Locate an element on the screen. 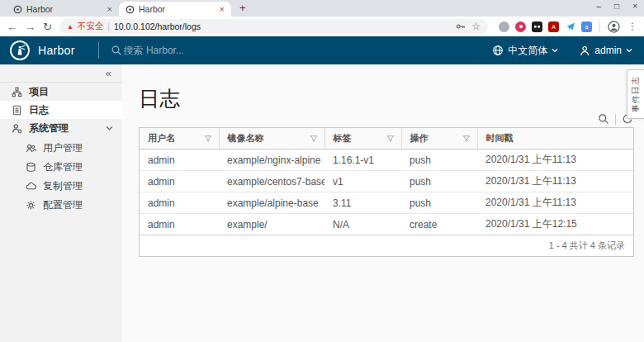 This screenshot has width=644, height=342. password-key-icon is located at coordinates (461, 26).